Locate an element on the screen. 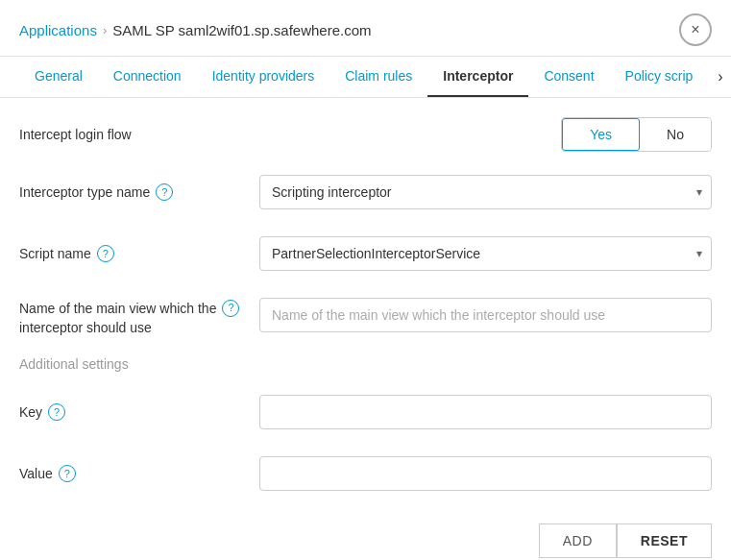 The height and width of the screenshot is (560, 731). script-name-help-icon: ? is located at coordinates (106, 254).